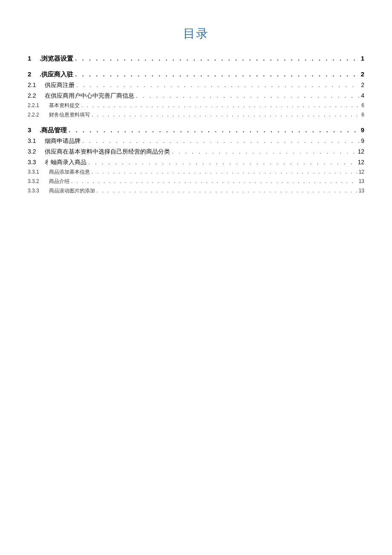  Describe the element at coordinates (66, 163) in the screenshot. I see `toc-entry-text: 彳蚰商录入商品` at that location.